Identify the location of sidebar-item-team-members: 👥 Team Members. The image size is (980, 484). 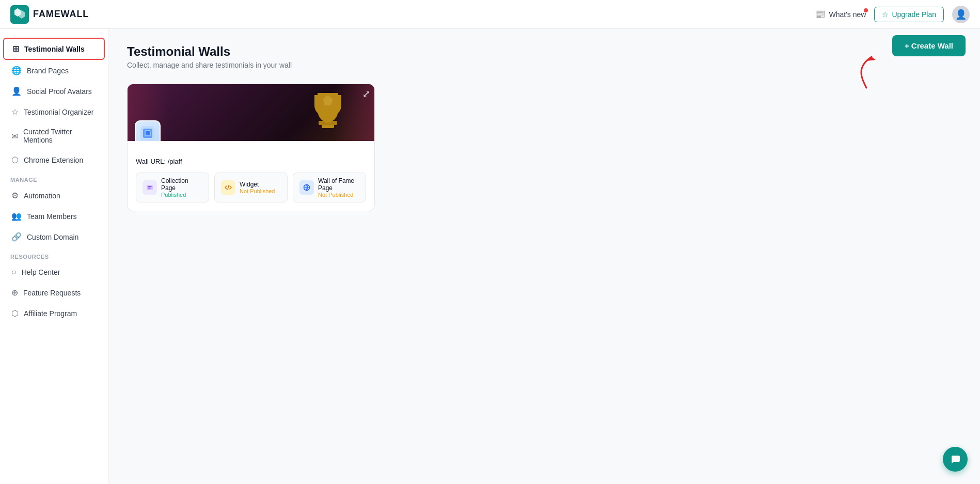
(54, 216).